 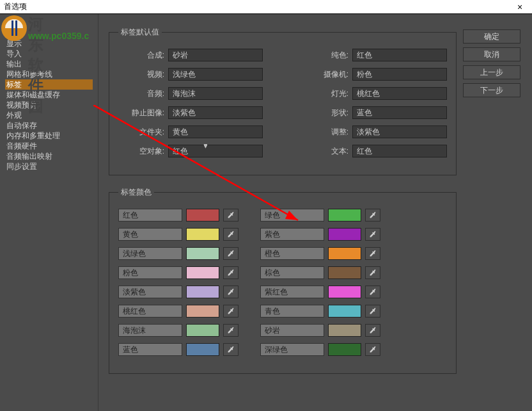 I want to click on default-select: 海泡沫▼, so click(x=215, y=93).